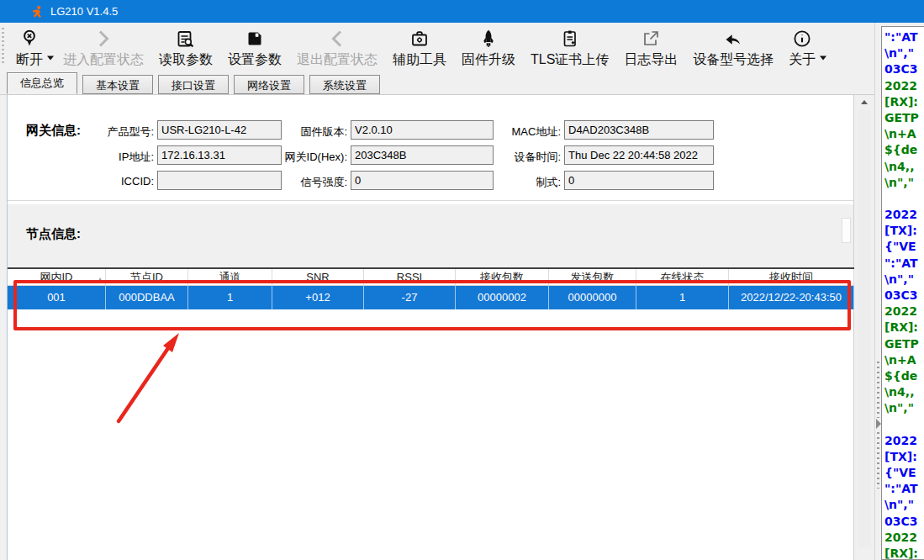 This screenshot has width=924, height=560. What do you see at coordinates (420, 47) in the screenshot?
I see `toolbar-button-5: 辅助工具` at bounding box center [420, 47].